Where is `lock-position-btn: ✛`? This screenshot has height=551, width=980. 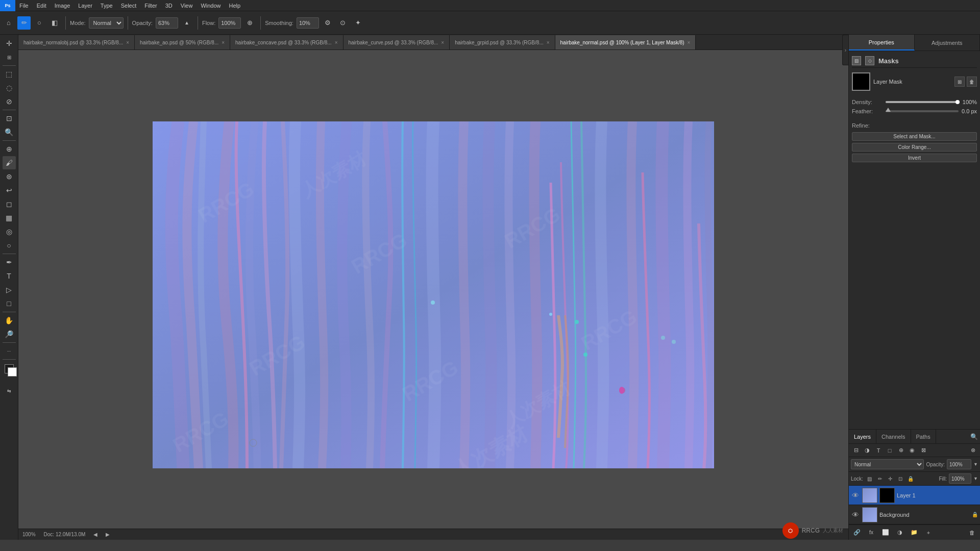
lock-position-btn: ✛ is located at coordinates (890, 479).